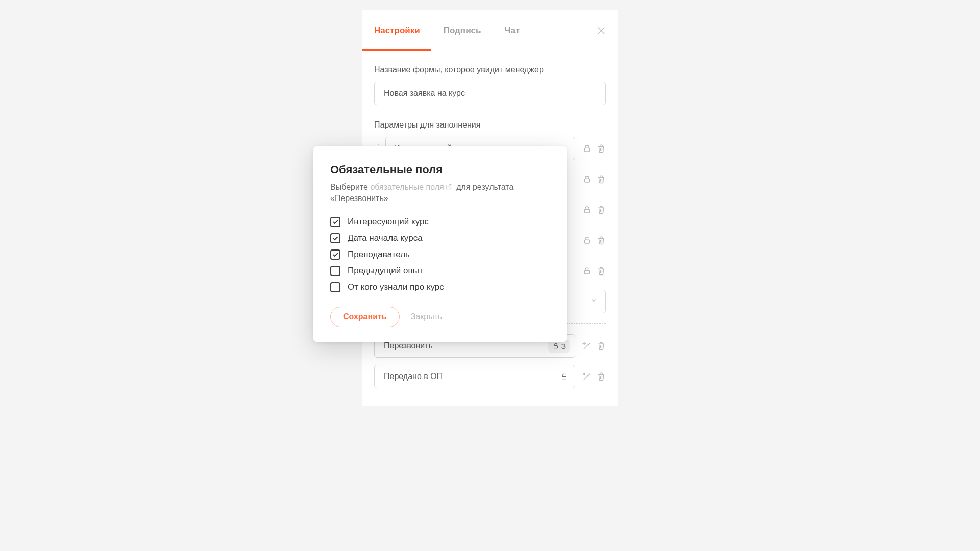 Image resolution: width=980 pixels, height=551 pixels. Describe the element at coordinates (490, 31) in the screenshot. I see `tabs: Настройки Подпись Чат` at that location.